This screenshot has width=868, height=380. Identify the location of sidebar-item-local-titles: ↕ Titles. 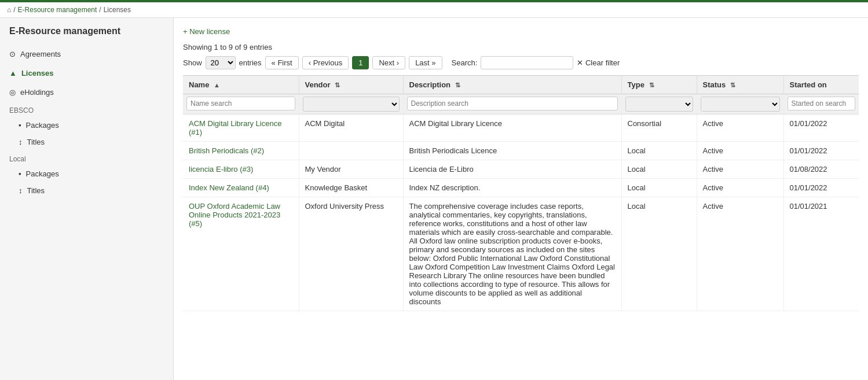
(87, 191).